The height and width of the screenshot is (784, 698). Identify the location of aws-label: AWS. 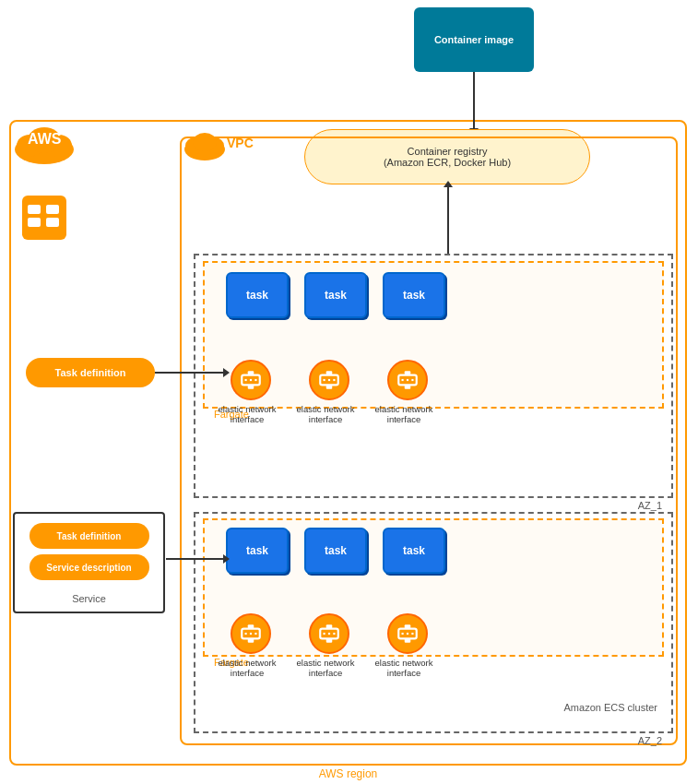
(44, 139).